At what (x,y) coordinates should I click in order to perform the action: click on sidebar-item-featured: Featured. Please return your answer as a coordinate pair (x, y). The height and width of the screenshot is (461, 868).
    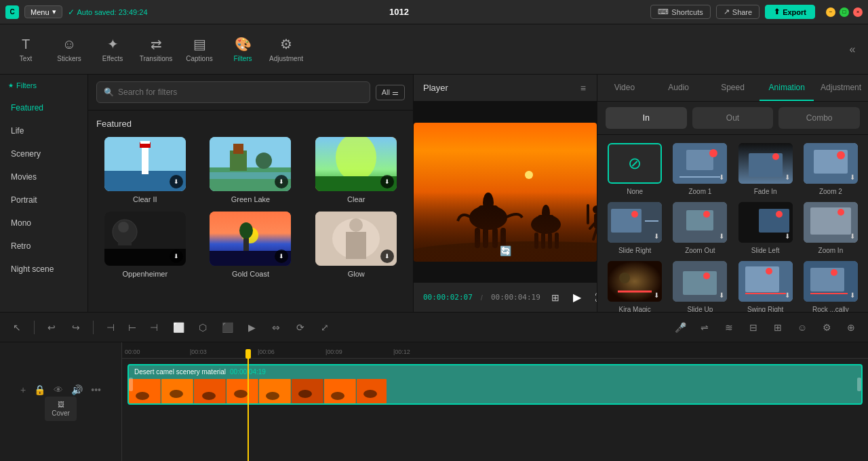
    Looking at the image, I should click on (43, 108).